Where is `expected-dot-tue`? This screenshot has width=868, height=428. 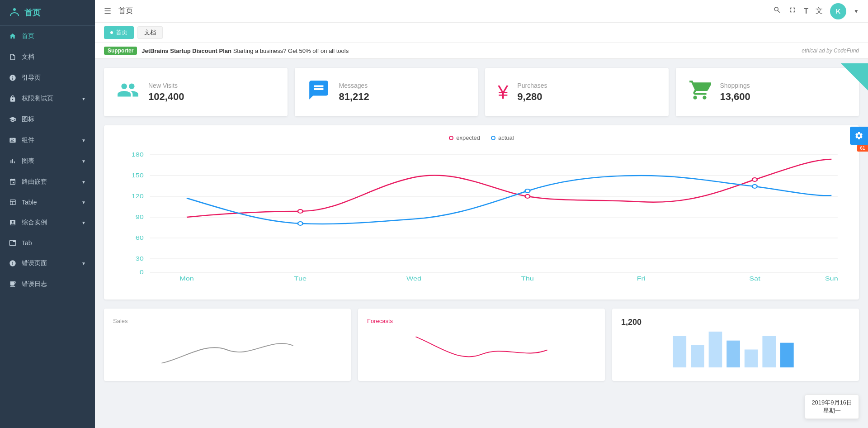
expected-dot-tue is located at coordinates (300, 211).